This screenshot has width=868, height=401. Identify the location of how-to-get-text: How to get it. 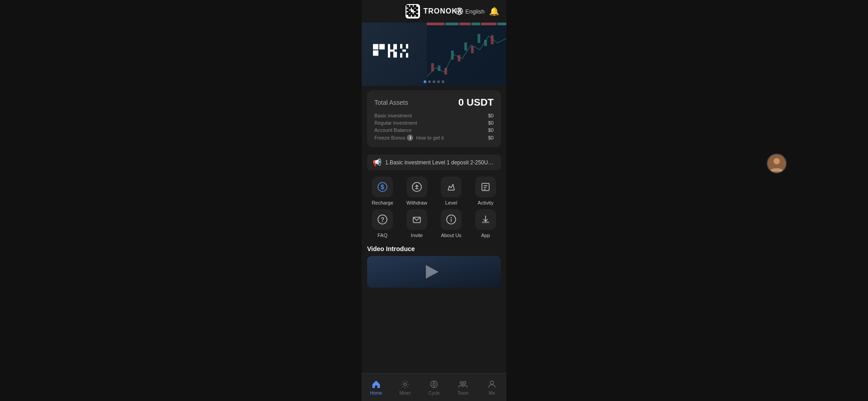
(429, 138).